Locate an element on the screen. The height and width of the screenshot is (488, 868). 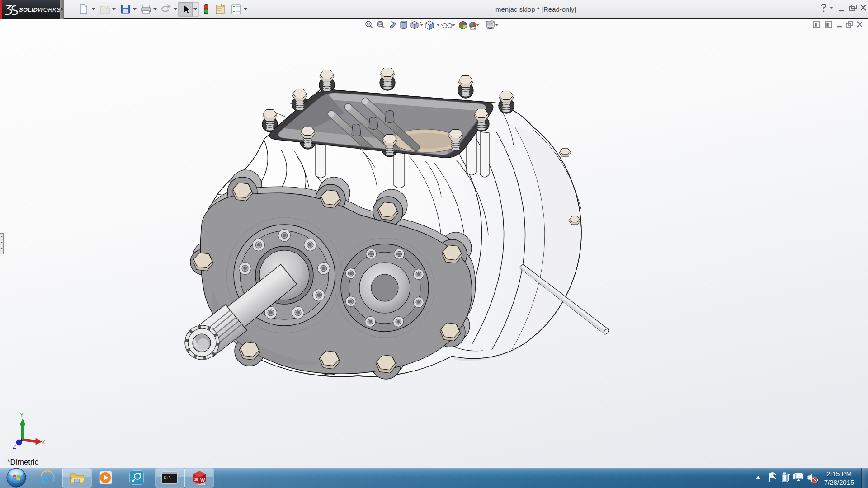
svg-text: X is located at coordinates (43, 442).